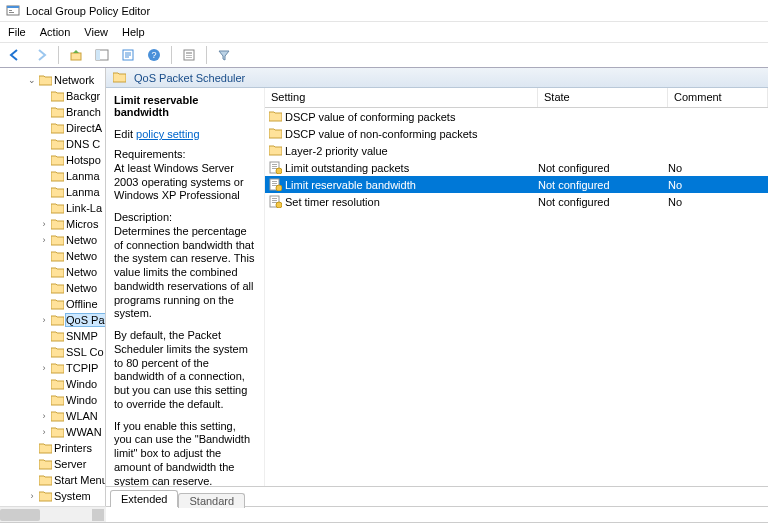 This screenshot has height=526, width=768. What do you see at coordinates (102, 55) in the screenshot?
I see `show-hide-tree-button` at bounding box center [102, 55].